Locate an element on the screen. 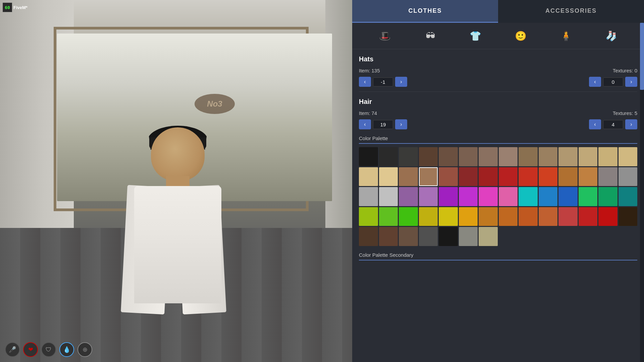 The image size is (644, 362). hats-next-button: › is located at coordinates (401, 82).